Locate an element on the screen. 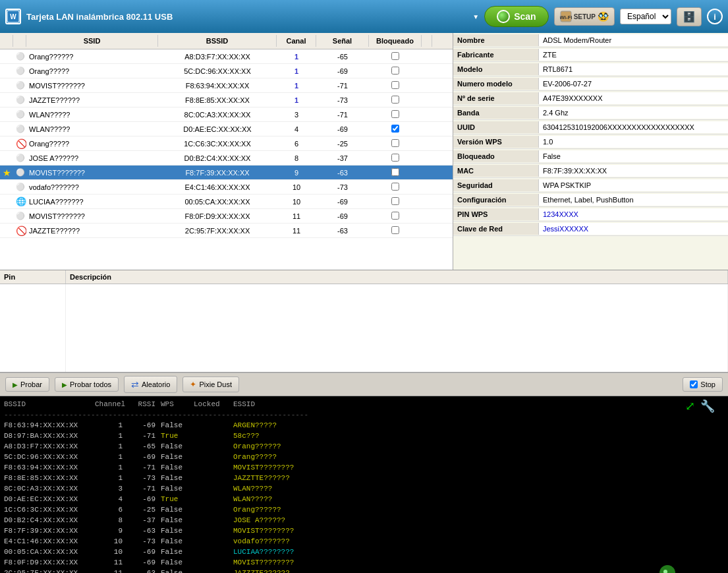 This screenshot has height=573, width=728. table-row: 🌐LUCIAA???????00:05:CA:XX:XX:XX10-69 is located at coordinates (227, 202).